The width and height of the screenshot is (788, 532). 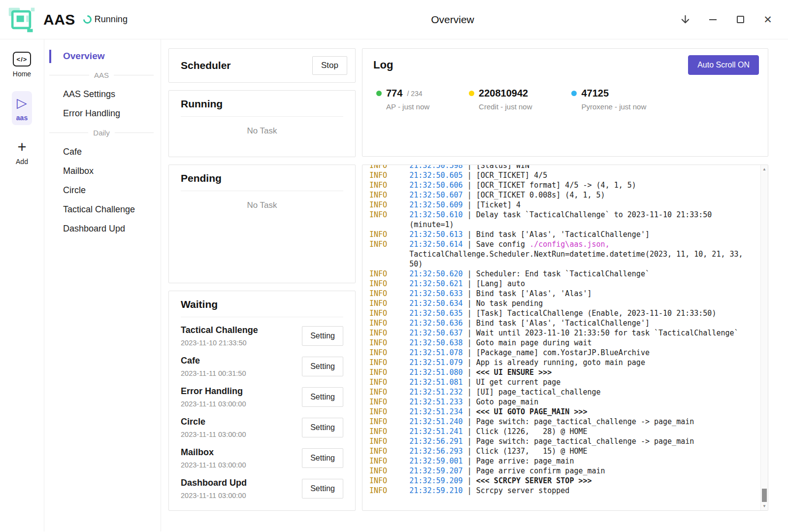 What do you see at coordinates (22, 64) in the screenshot?
I see `rail-item-home: </> Home` at bounding box center [22, 64].